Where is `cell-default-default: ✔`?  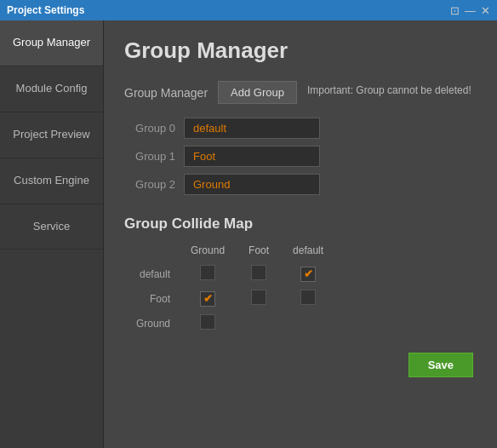
cell-default-default: ✔ is located at coordinates (308, 274).